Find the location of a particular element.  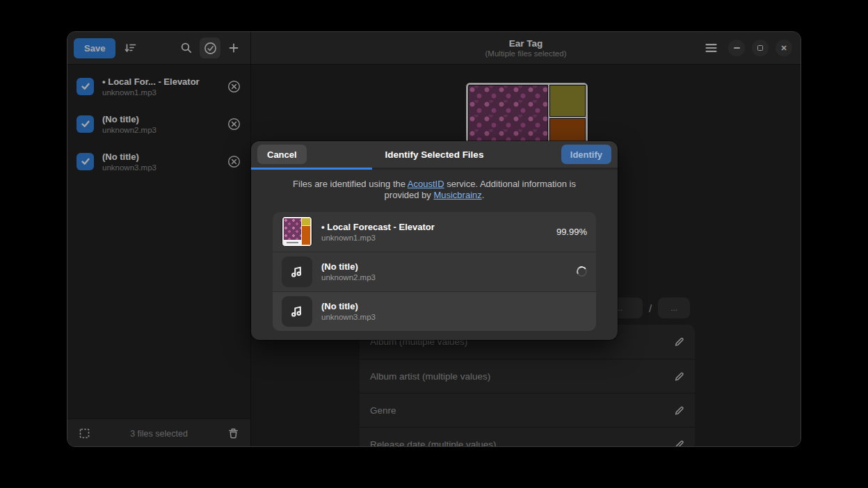

description-text: . is located at coordinates (483, 195).